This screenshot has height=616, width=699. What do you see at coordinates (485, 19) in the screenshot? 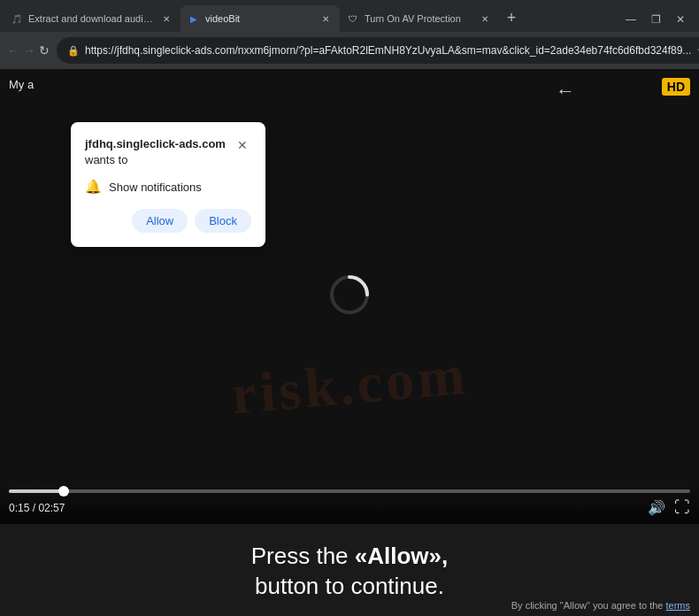
I see `tab-3-close: ✕` at bounding box center [485, 19].